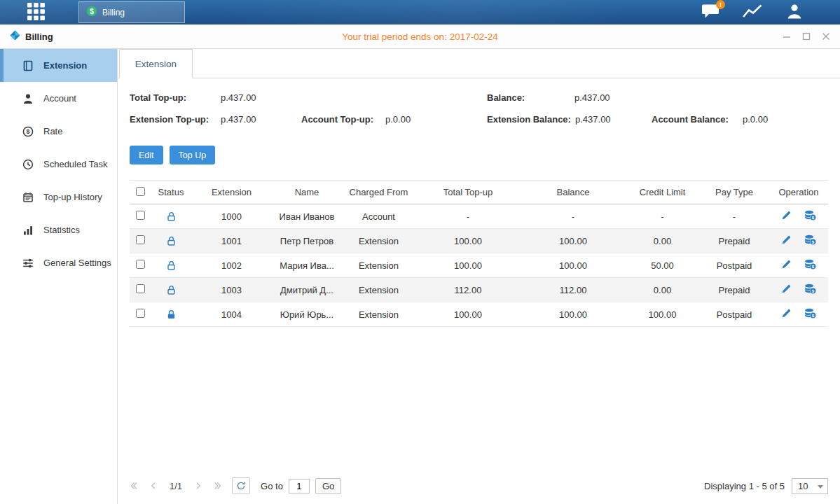  Describe the element at coordinates (158, 98) in the screenshot. I see `total-topup-label: Total Top-up:` at that location.